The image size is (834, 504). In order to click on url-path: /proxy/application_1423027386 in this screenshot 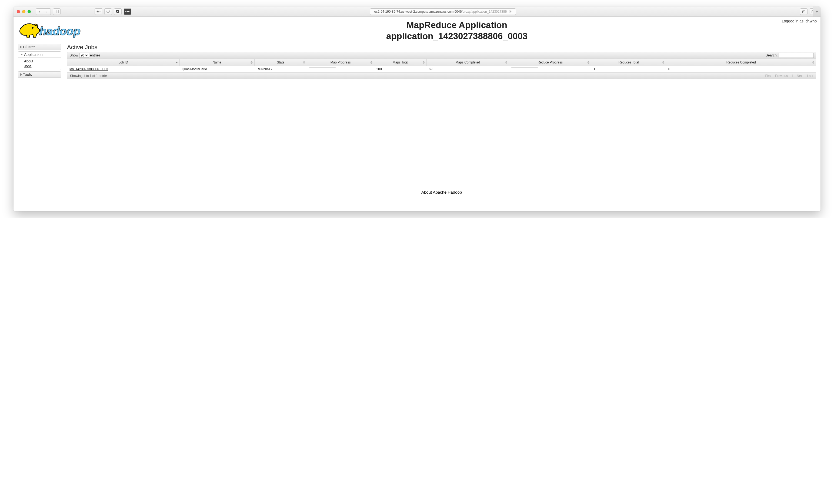, I will do `click(484, 12)`.